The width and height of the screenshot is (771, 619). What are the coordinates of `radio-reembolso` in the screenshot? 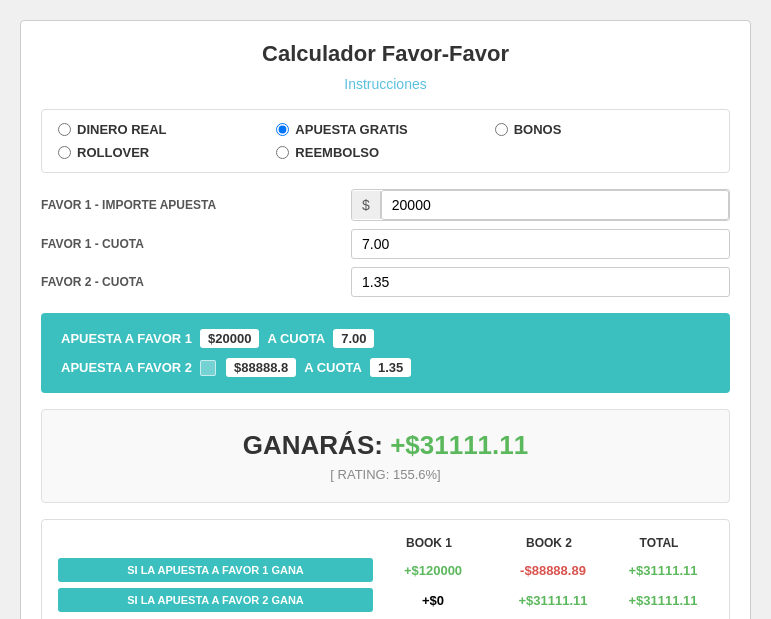 It's located at (282, 152).